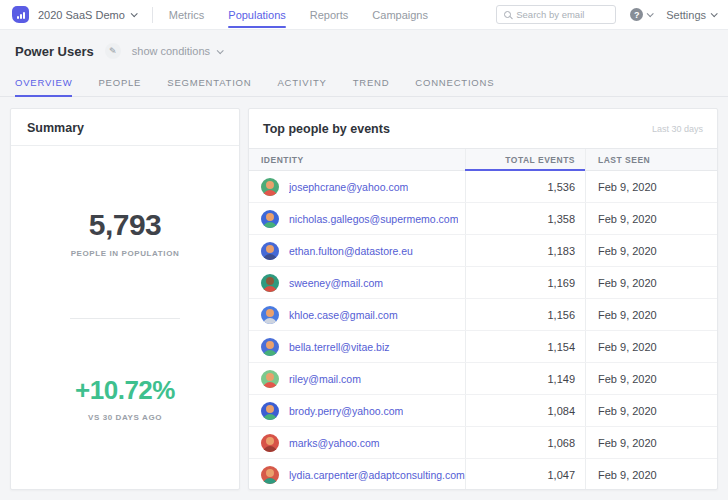 This screenshot has height=500, width=728. Describe the element at coordinates (44, 86) in the screenshot. I see `section-tab: OVERVIEW` at that location.